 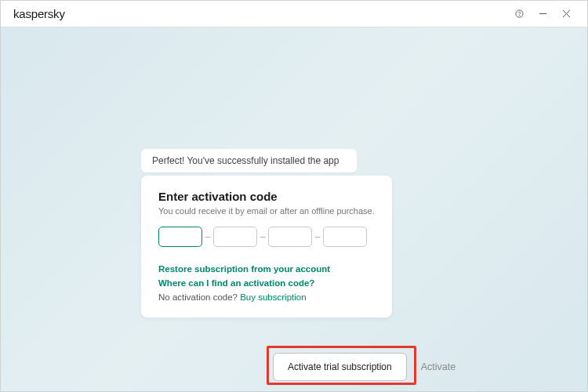 I want to click on restore-subscription-link: Restore subscription from your account, so click(x=267, y=269).